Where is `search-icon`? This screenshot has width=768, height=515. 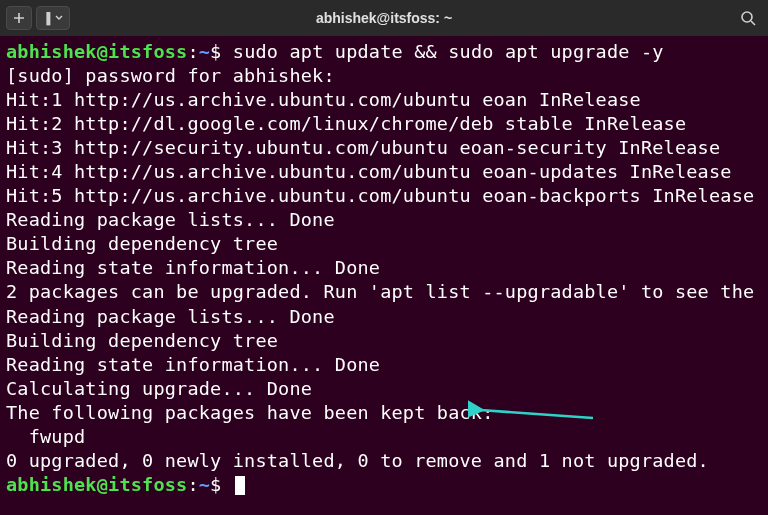
search-icon is located at coordinates (748, 18).